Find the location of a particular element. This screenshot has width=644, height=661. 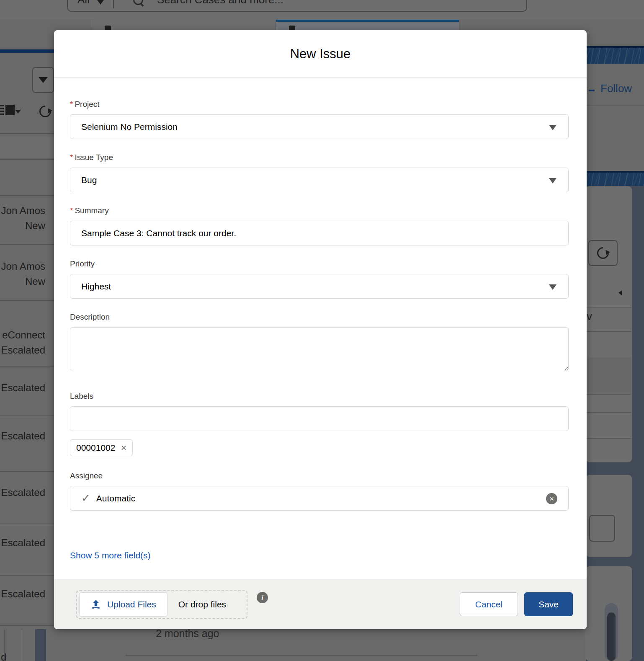

project-field-group: * Project Selenium No Permission is located at coordinates (319, 119).